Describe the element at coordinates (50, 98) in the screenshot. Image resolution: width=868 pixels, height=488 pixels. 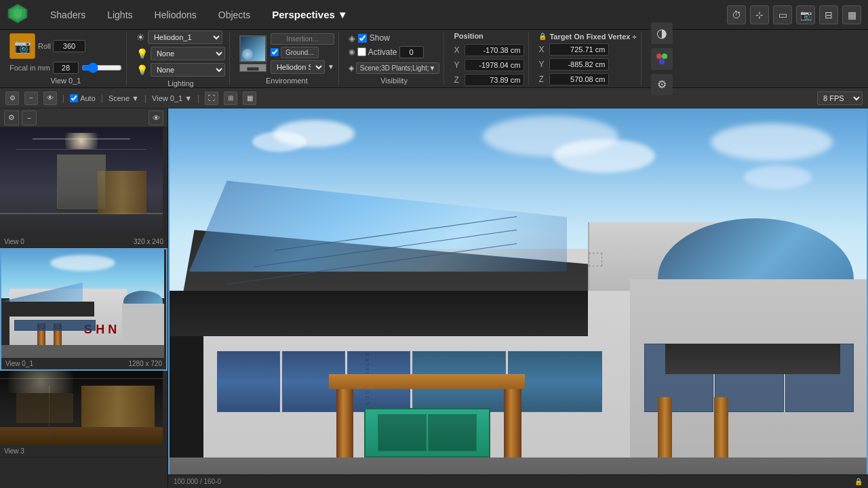
I see `viewbar-eye-icon: 👁` at that location.